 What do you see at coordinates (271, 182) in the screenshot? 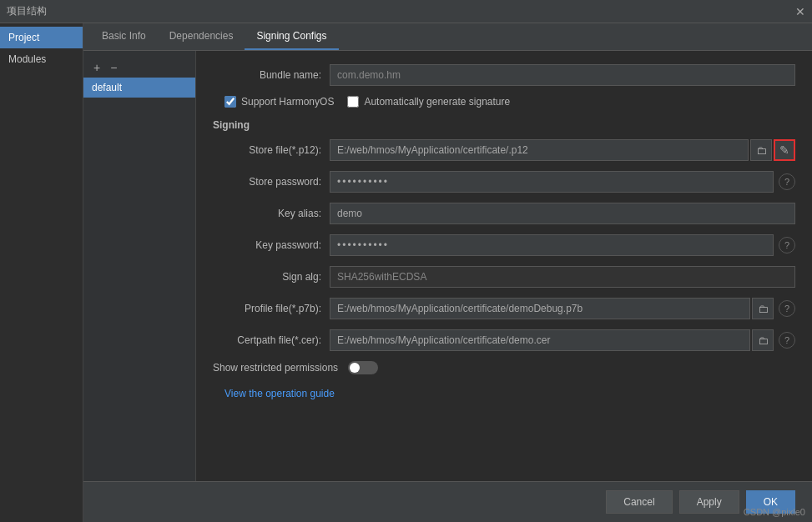
I see `store-password-label: Store password:` at bounding box center [271, 182].